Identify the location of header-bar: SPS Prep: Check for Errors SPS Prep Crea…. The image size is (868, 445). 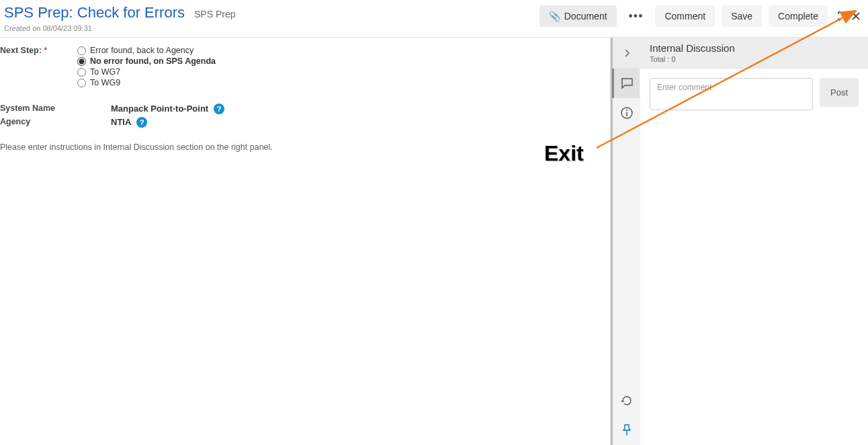
(434, 19).